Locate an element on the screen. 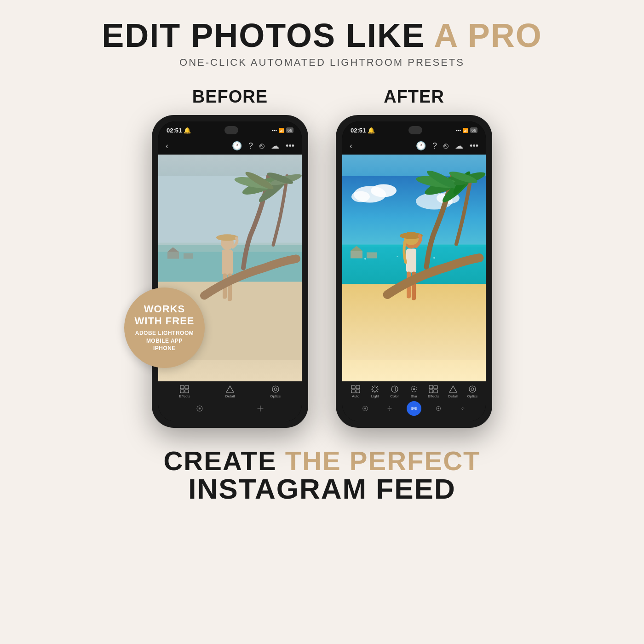 The height and width of the screenshot is (644, 644). detail-icon is located at coordinates (230, 389).